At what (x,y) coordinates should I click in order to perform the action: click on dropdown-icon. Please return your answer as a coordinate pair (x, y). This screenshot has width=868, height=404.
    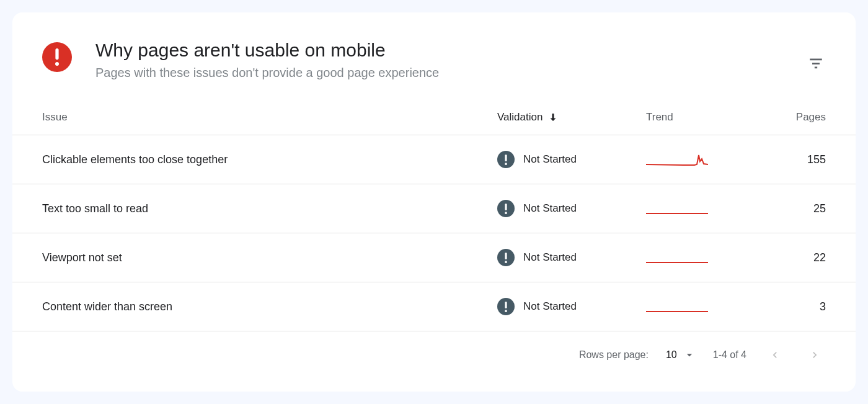
    Looking at the image, I should click on (689, 355).